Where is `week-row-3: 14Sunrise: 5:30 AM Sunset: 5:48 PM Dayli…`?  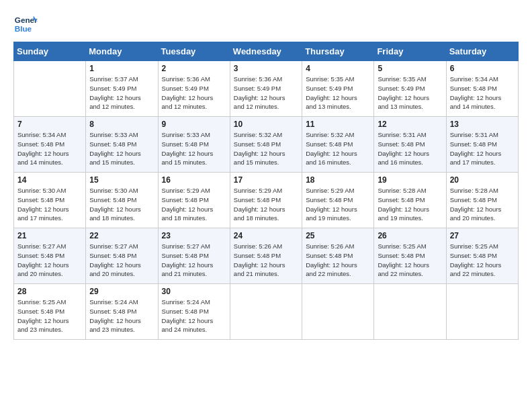
week-row-3: 14Sunrise: 5:30 AM Sunset: 5:48 PM Dayli… is located at coordinates (266, 200).